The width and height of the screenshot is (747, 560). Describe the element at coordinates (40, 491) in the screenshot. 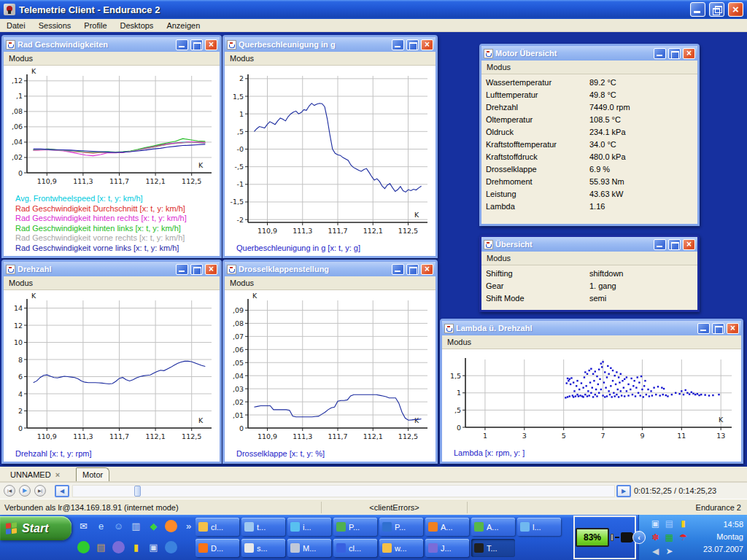

I see `skip-to-end-button: ▶|` at that location.